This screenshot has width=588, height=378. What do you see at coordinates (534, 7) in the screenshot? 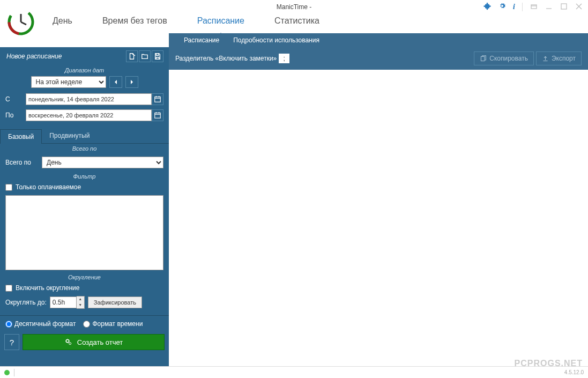
I see `compact-icon` at bounding box center [534, 7].